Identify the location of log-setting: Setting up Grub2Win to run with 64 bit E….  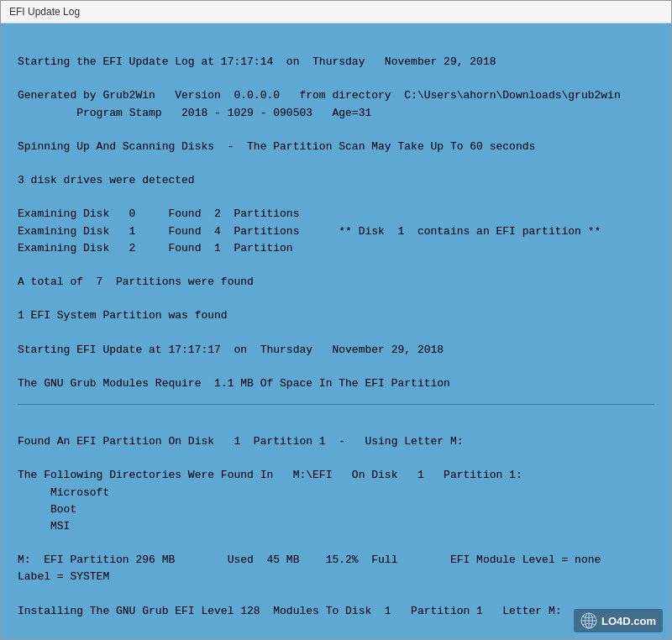
(185, 638).